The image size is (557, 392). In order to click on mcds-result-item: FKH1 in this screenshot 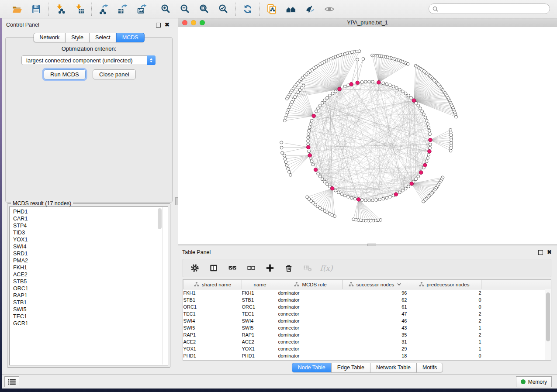, I will do `click(90, 268)`.